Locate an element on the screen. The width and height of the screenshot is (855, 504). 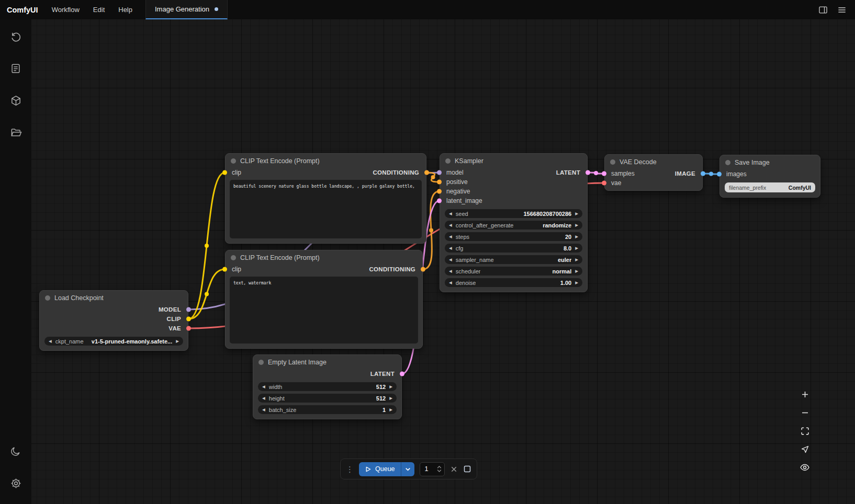
menu-help: Help is located at coordinates (126, 9).